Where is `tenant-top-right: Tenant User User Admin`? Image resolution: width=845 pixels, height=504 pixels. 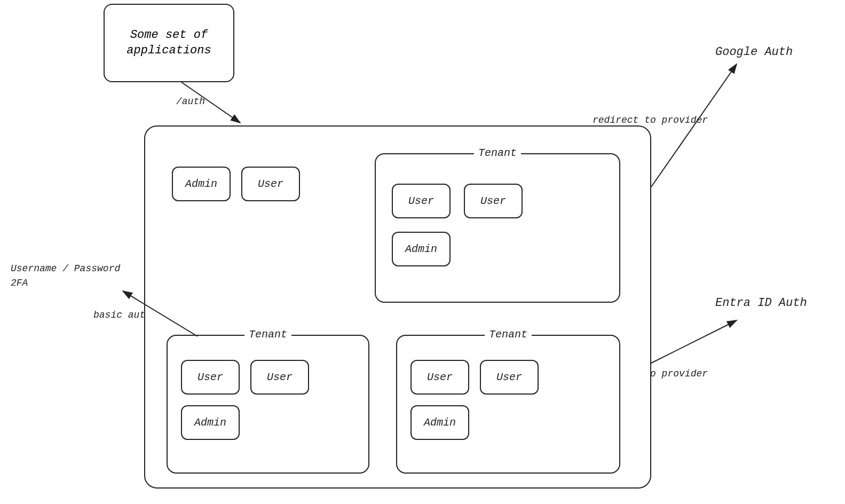 tenant-top-right: Tenant User User Admin is located at coordinates (497, 228).